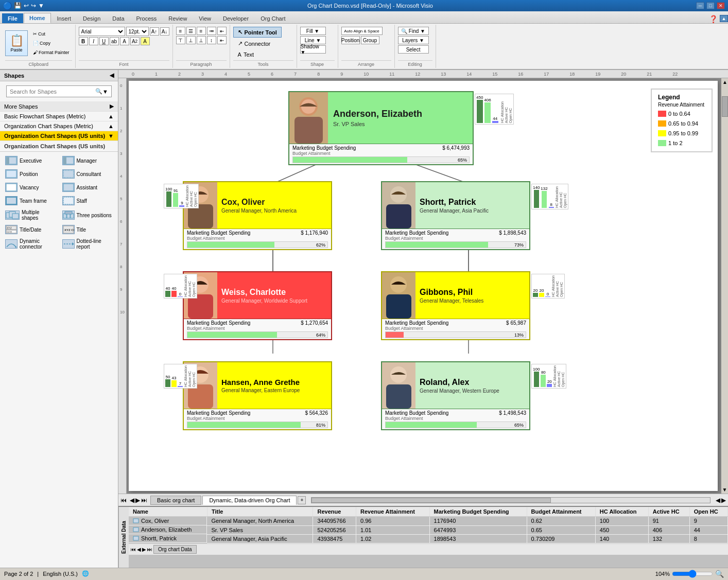 This screenshot has width=728, height=580. Describe the element at coordinates (31, 201) in the screenshot. I see `shape-teamframe: Team frame` at that location.